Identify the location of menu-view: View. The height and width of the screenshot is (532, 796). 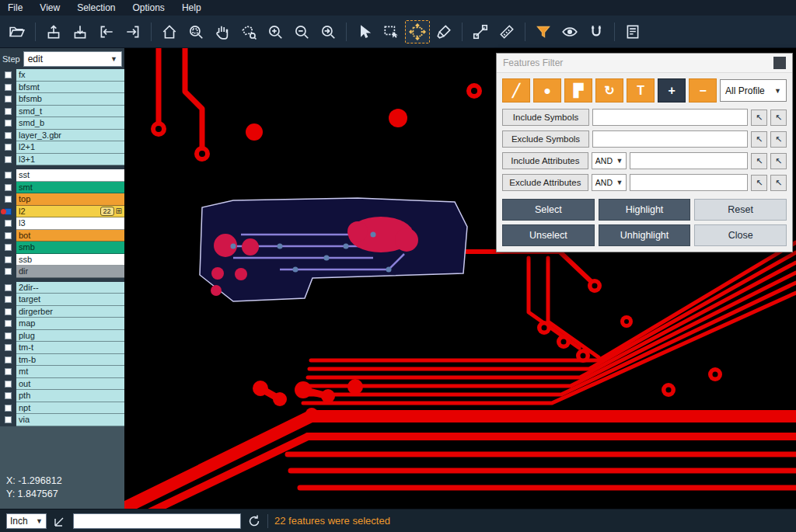
(50, 8).